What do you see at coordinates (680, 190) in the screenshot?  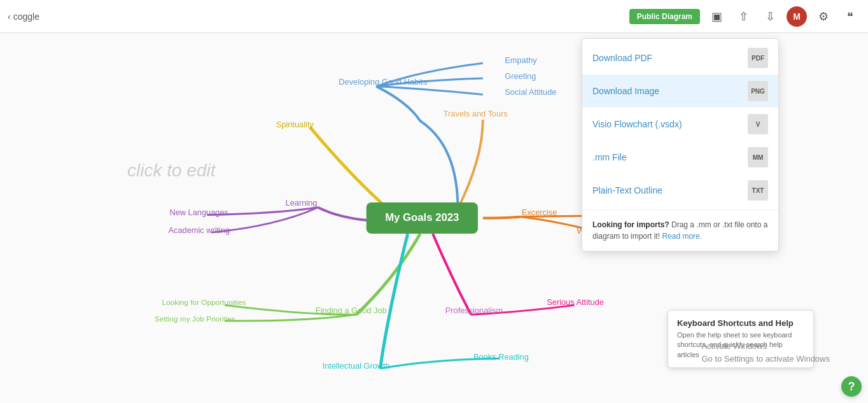 I see `plain-text-item: Plain-Text Outline TXT` at bounding box center [680, 190].